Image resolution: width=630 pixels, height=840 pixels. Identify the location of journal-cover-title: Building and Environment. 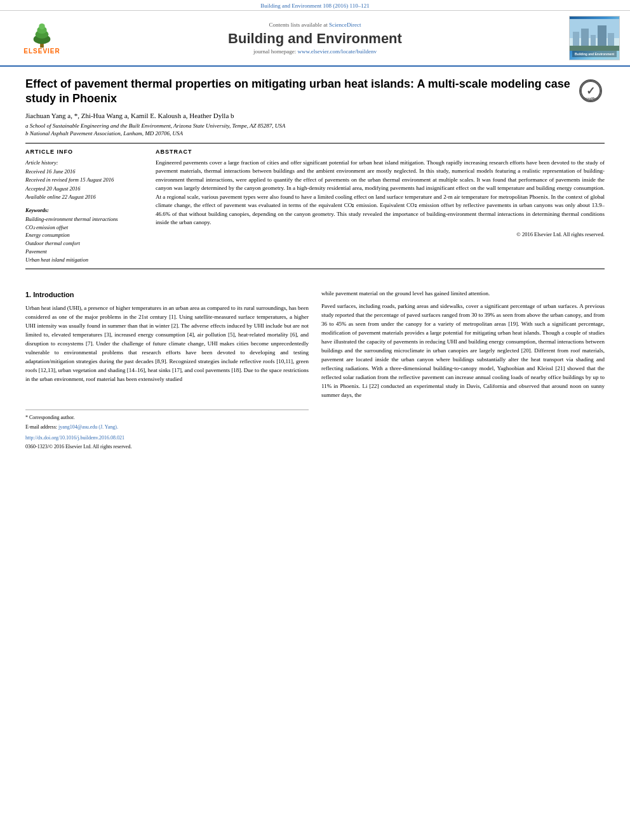
(594, 54).